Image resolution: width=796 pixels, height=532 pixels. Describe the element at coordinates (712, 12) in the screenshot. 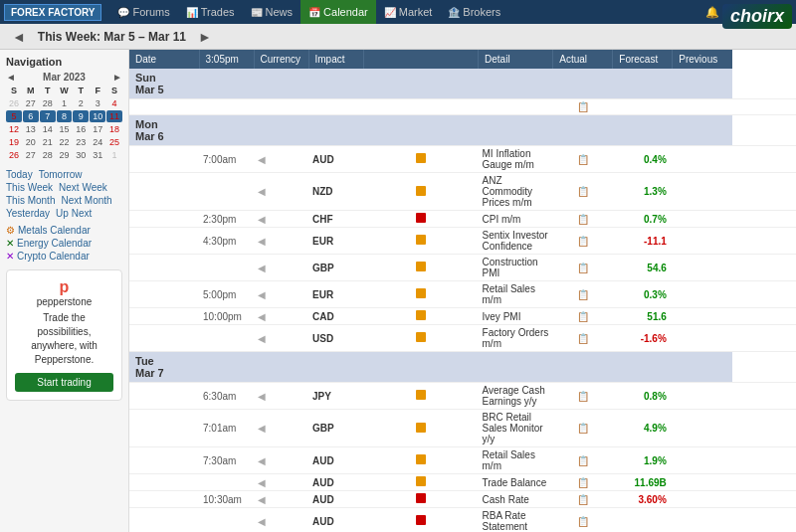

I see `notification-bell: 🔔` at that location.